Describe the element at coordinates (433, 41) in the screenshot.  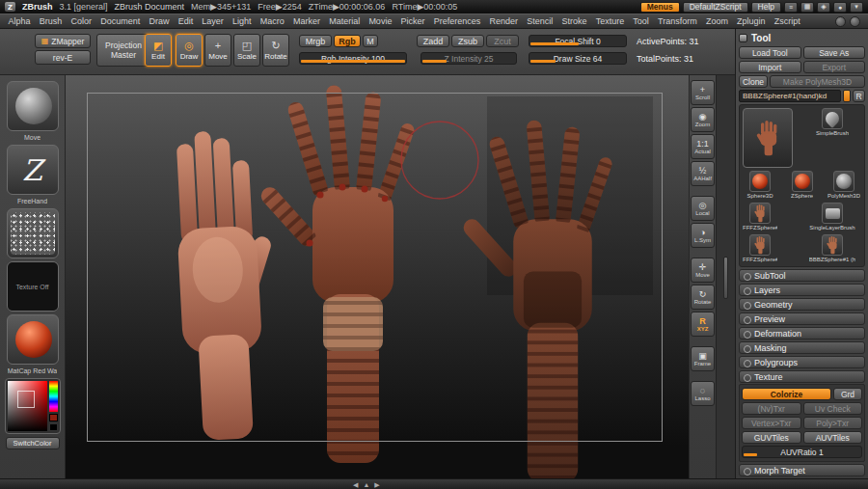
I see `zadd-button: Zadd` at that location.